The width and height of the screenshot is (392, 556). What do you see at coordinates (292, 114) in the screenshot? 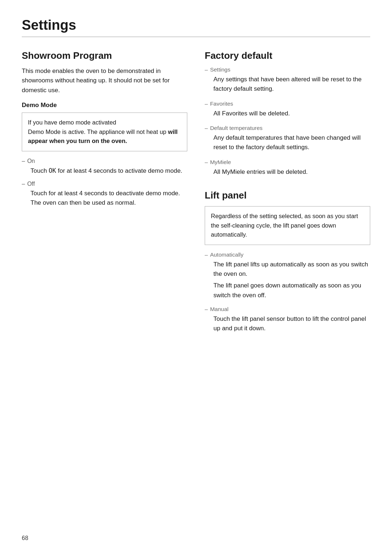
I see `factory-favorites-desc: All Favorites will be deleted.` at bounding box center [292, 114].